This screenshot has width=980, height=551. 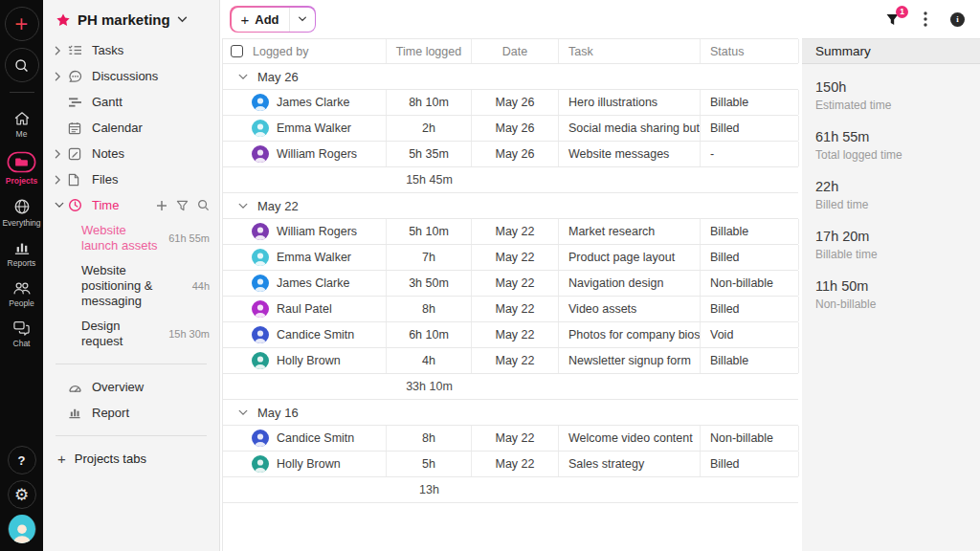 What do you see at coordinates (891, 105) in the screenshot?
I see `stat-label: Estimated time` at bounding box center [891, 105].